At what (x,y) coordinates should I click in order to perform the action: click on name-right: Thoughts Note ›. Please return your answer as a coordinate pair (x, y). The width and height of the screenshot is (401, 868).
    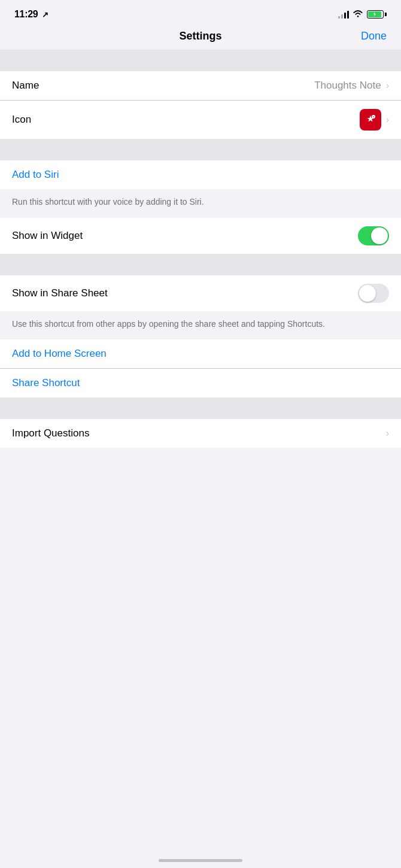
    Looking at the image, I should click on (352, 86).